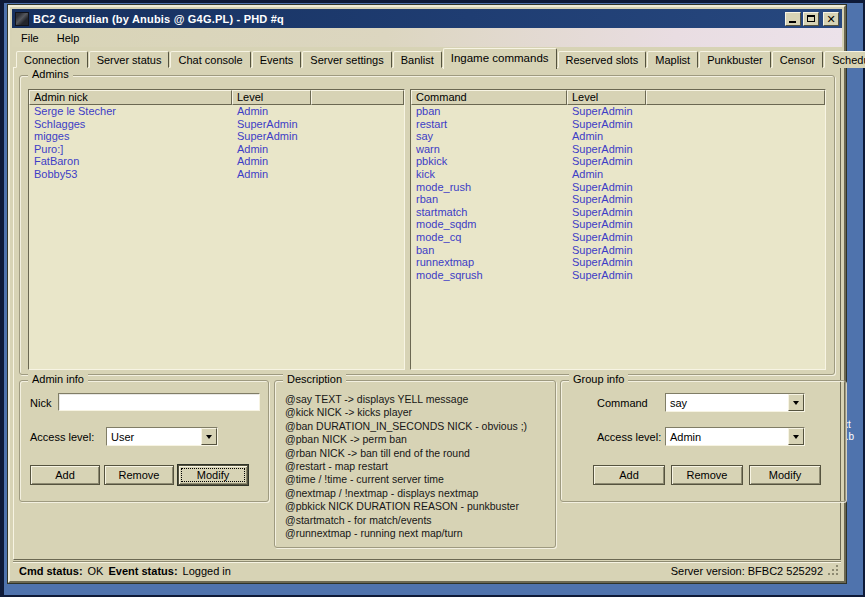 Image resolution: width=865 pixels, height=597 pixels. I want to click on group-info-groupbox: Group info Command say Access level: Adm…, so click(703, 441).